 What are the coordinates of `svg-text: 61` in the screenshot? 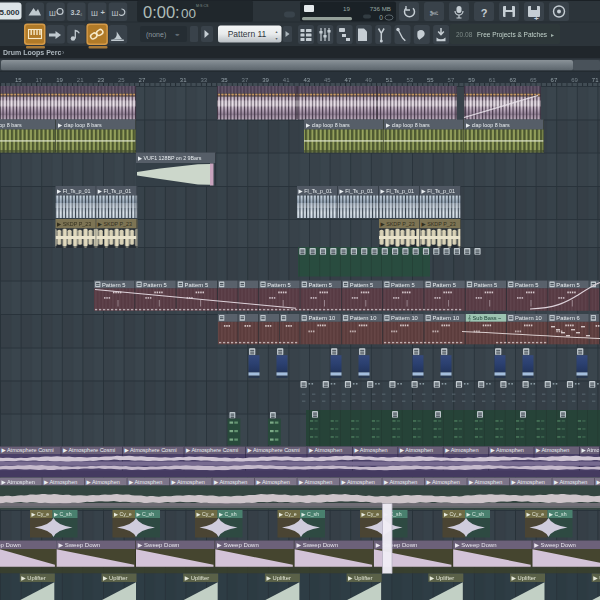 It's located at (492, 80).